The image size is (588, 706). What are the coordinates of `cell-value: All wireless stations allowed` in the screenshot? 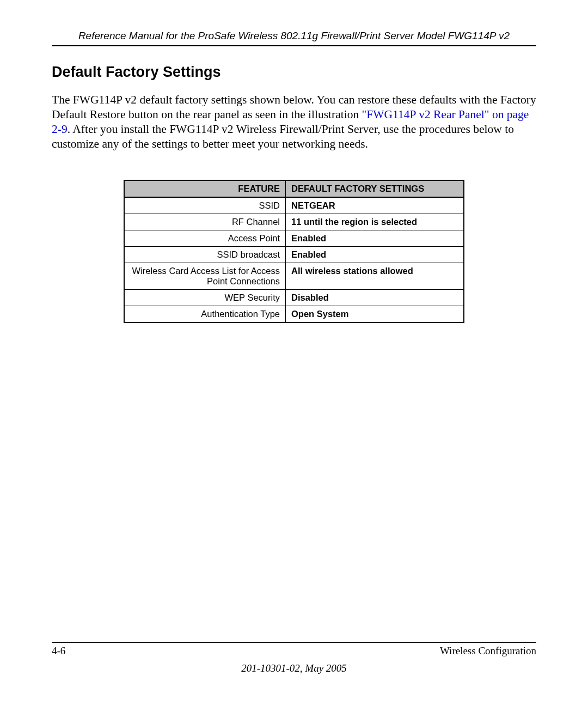 It's located at (375, 276).